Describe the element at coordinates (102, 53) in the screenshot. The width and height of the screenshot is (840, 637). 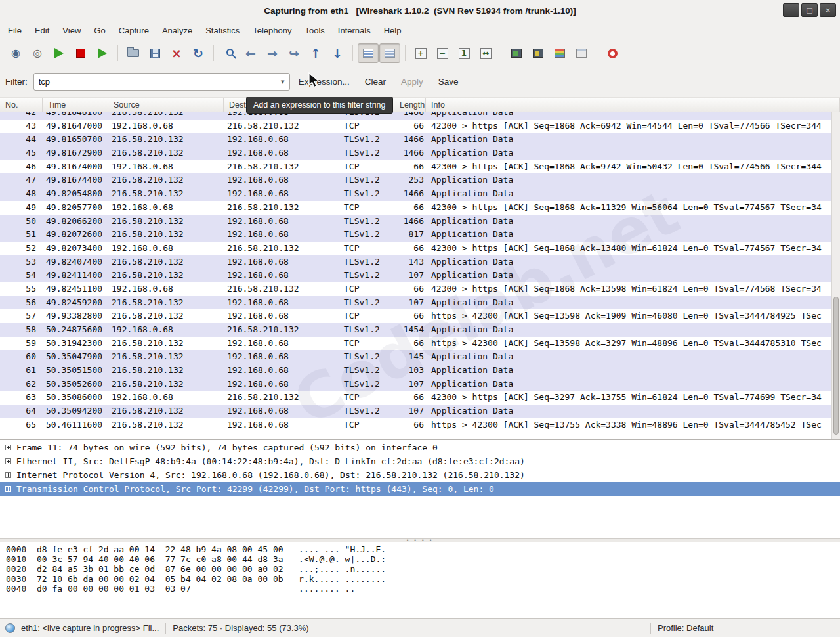
I see `capture-restart-button` at that location.